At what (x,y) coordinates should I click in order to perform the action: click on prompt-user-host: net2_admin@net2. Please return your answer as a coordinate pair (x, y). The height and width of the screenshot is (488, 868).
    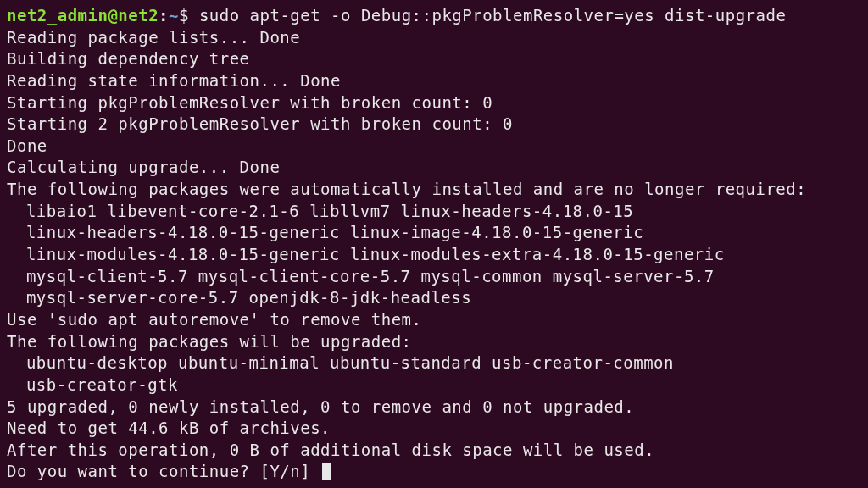
    Looking at the image, I should click on (83, 15).